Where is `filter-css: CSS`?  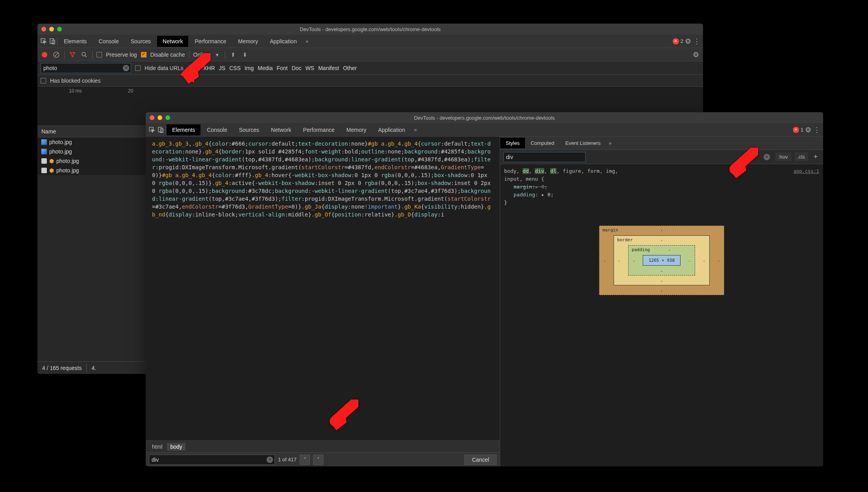
filter-css: CSS is located at coordinates (235, 68).